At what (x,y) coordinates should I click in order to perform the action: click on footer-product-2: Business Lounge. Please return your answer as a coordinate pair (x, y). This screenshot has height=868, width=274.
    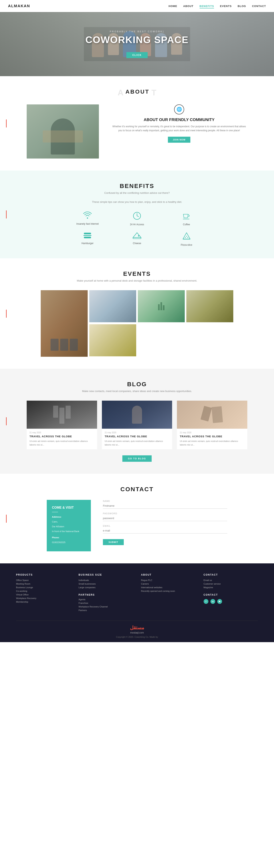
    Looking at the image, I should click on (43, 588).